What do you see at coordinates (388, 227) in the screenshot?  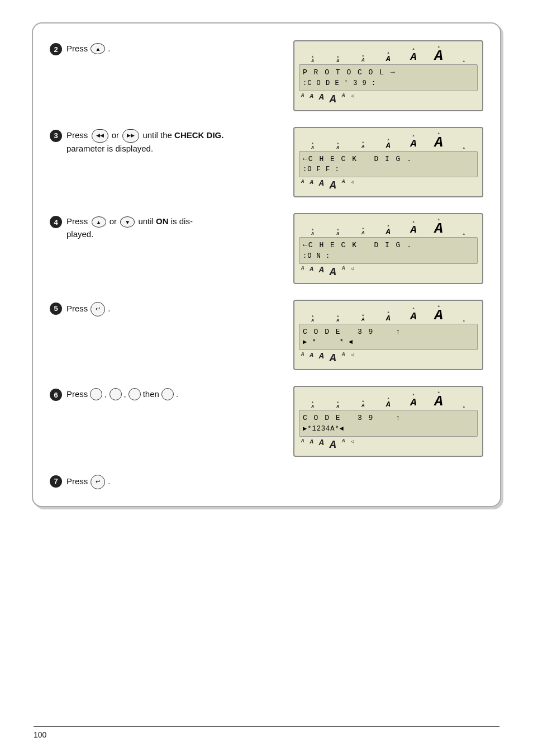 I see `lcd-step4-top: ▲A ▲A ▲A ▲A ▲A ▲A ▲` at bounding box center [388, 227].